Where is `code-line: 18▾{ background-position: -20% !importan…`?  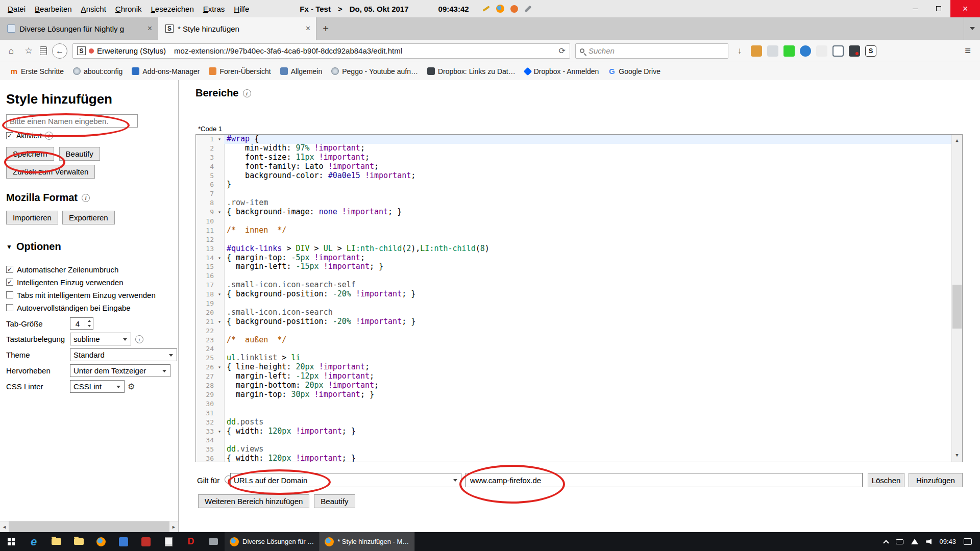
code-line: 18▾{ background-position: -20% !importan… is located at coordinates (574, 294).